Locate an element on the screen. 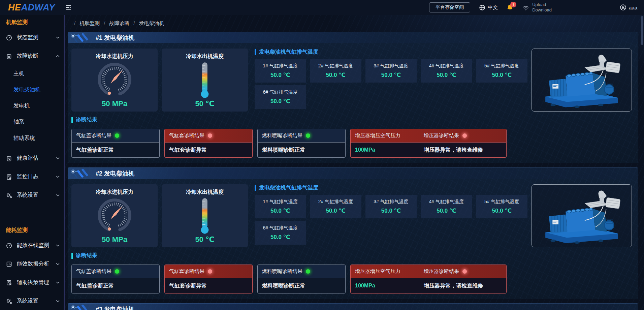 This screenshot has height=310, width=644. turbo-result-message: 增压器异常，请检查维修 is located at coordinates (453, 286).